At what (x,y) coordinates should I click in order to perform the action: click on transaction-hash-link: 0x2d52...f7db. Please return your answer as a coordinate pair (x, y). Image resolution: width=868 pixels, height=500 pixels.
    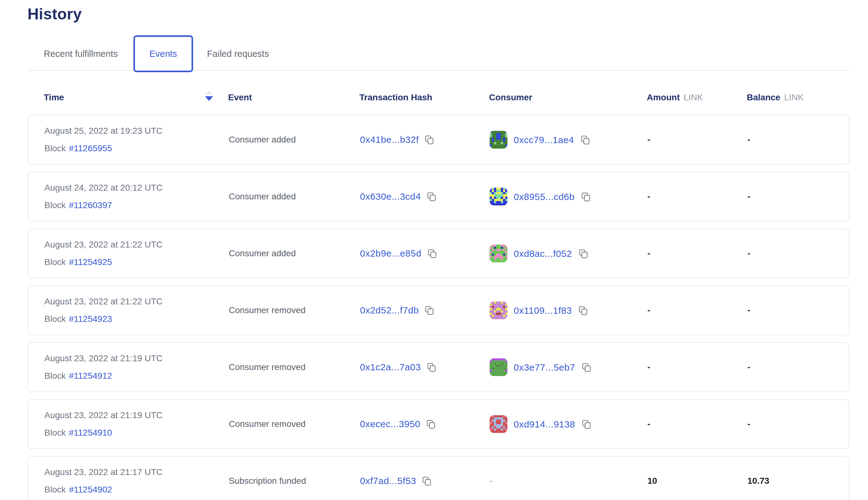
    Looking at the image, I should click on (389, 310).